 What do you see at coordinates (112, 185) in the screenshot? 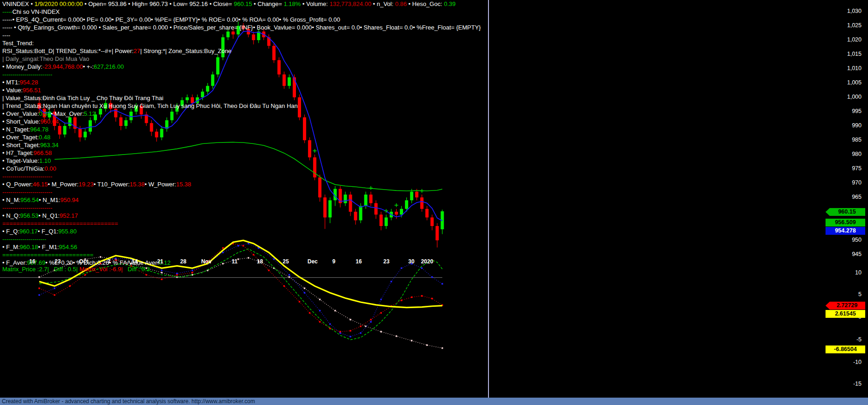
I see `text-segment: • T10_Power:` at bounding box center [112, 185].